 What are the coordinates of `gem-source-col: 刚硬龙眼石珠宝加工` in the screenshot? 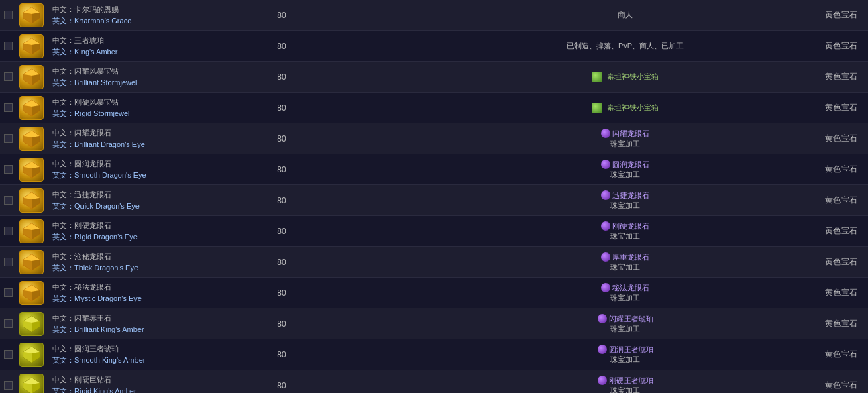 It's located at (625, 231).